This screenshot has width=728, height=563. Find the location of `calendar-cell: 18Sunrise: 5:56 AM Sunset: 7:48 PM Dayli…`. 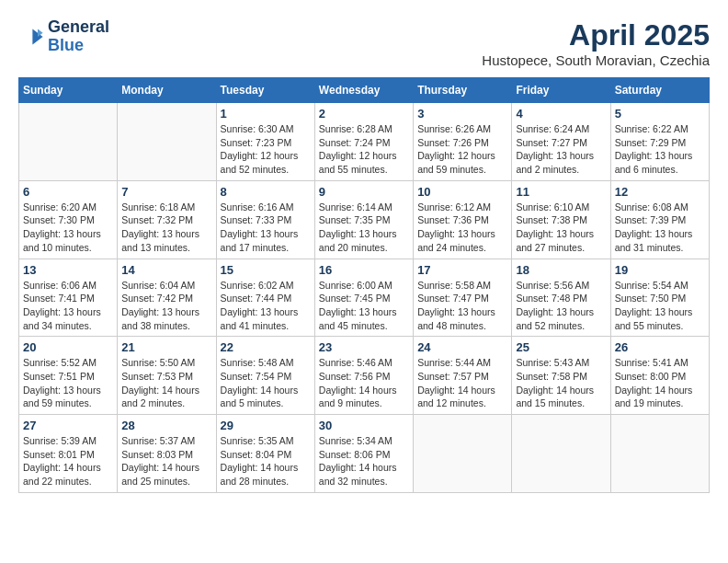

calendar-cell: 18Sunrise: 5:56 AM Sunset: 7:48 PM Dayli… is located at coordinates (561, 298).